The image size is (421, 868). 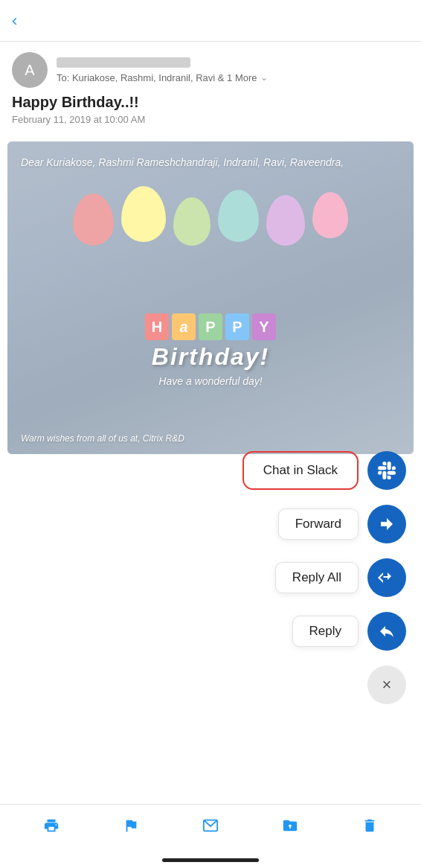 What do you see at coordinates (210, 103) in the screenshot?
I see `email-subject: Happy Birthday..!!` at bounding box center [210, 103].